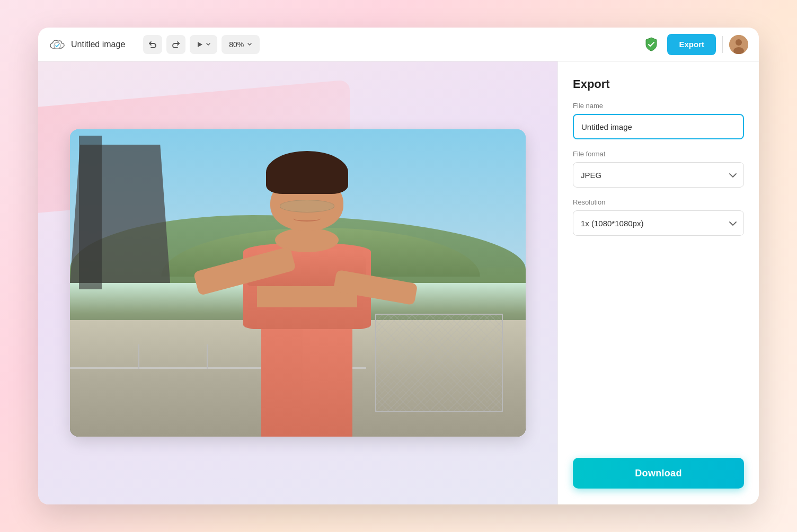 The width and height of the screenshot is (797, 532). Describe the element at coordinates (658, 175) in the screenshot. I see `file-format-select: JPEG PNG WebP SVG` at that location.